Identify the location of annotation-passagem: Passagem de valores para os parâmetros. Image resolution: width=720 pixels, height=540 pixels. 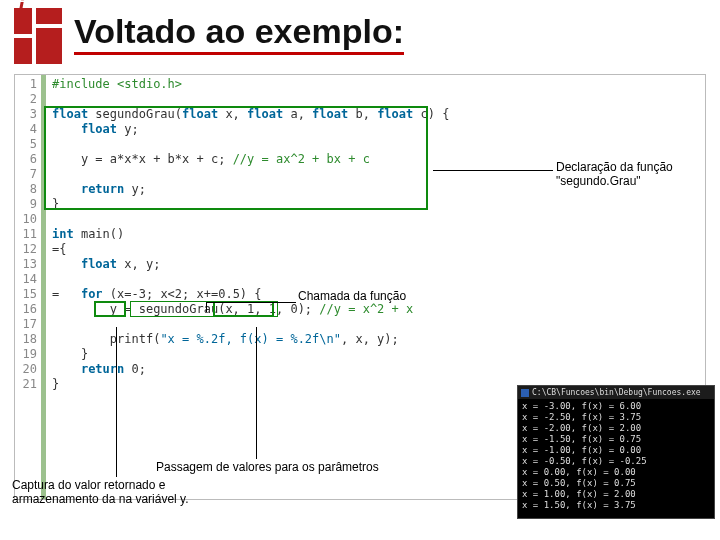
(268, 467).